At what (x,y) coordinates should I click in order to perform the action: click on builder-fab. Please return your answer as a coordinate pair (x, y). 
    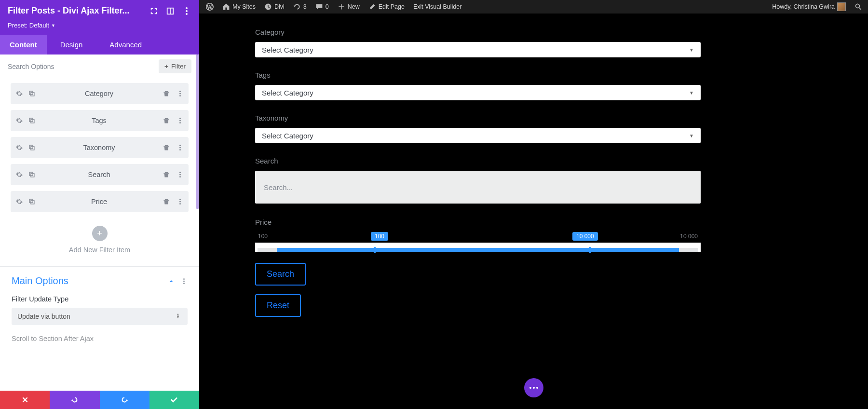
    Looking at the image, I should click on (534, 388).